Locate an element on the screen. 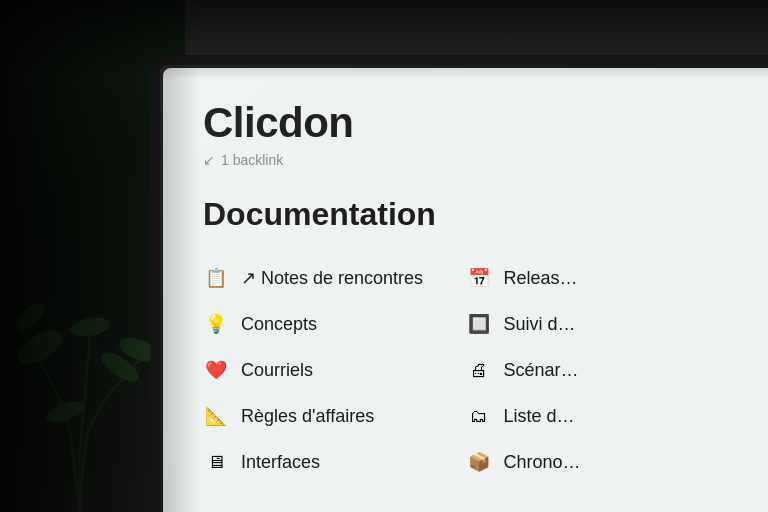 The width and height of the screenshot is (768, 512). right-item-label-suivi: Suivi d… is located at coordinates (540, 324).